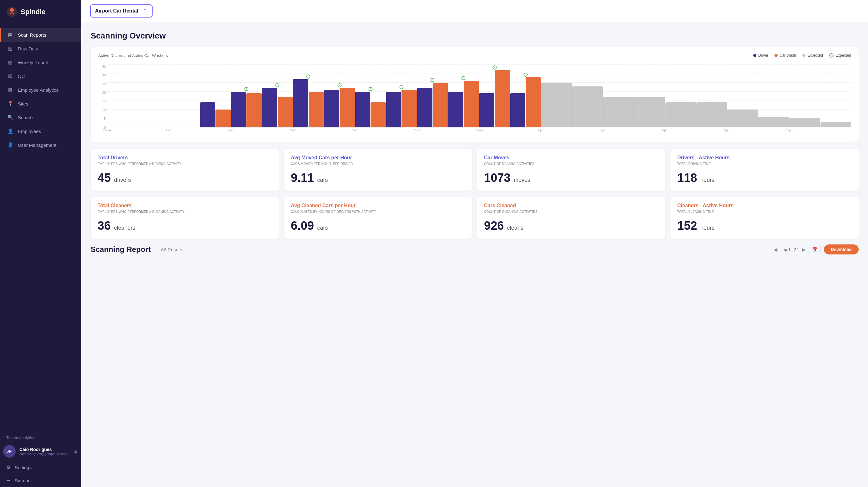 The width and height of the screenshot is (868, 487). I want to click on stat-card-cleaners-active-hours: Cleaners - Active Hours TOTAL CLEANING T…, so click(765, 218).